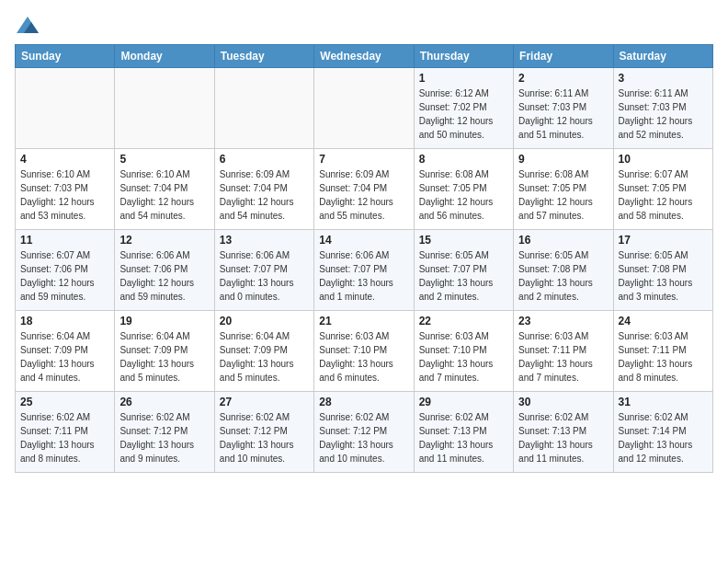 This screenshot has height=563, width=728. What do you see at coordinates (463, 351) in the screenshot?
I see `calendar-cell: 22Sunrise: 6:03 AM Sunset: 7:10 PM Dayli…` at bounding box center [463, 351].